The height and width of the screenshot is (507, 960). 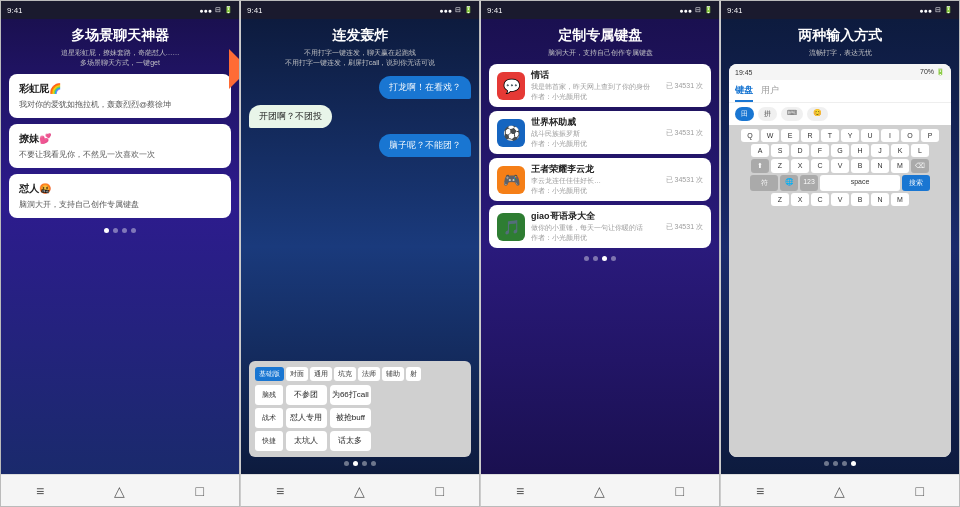 What do you see at coordinates (596, 144) in the screenshot?
I see `phrase-label-1: 作者：小光颜用优` at bounding box center [596, 144].